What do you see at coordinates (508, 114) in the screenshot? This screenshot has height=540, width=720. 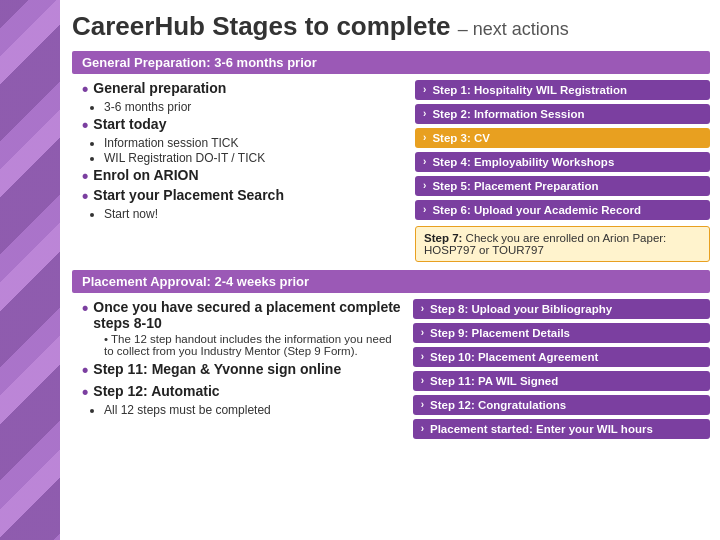 I see `step2-label: Step 2: Information Session` at bounding box center [508, 114].